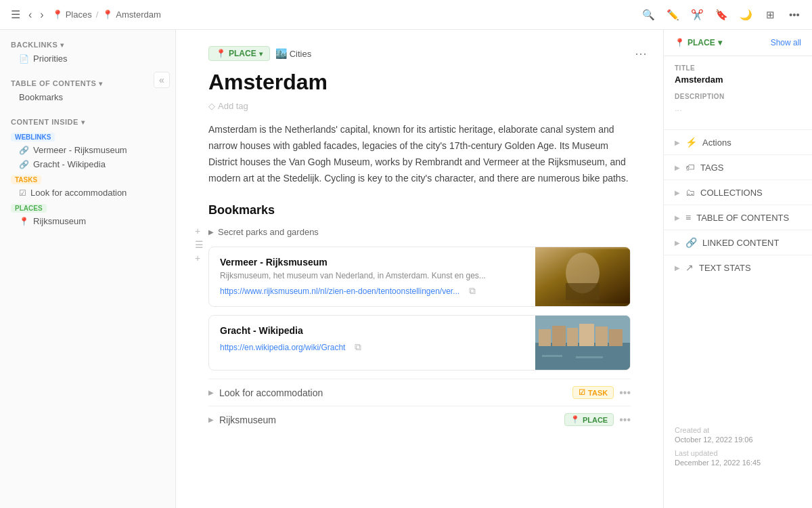 The width and height of the screenshot is (812, 508). What do you see at coordinates (28, 209) in the screenshot?
I see `places-tag: PLACES` at bounding box center [28, 209].